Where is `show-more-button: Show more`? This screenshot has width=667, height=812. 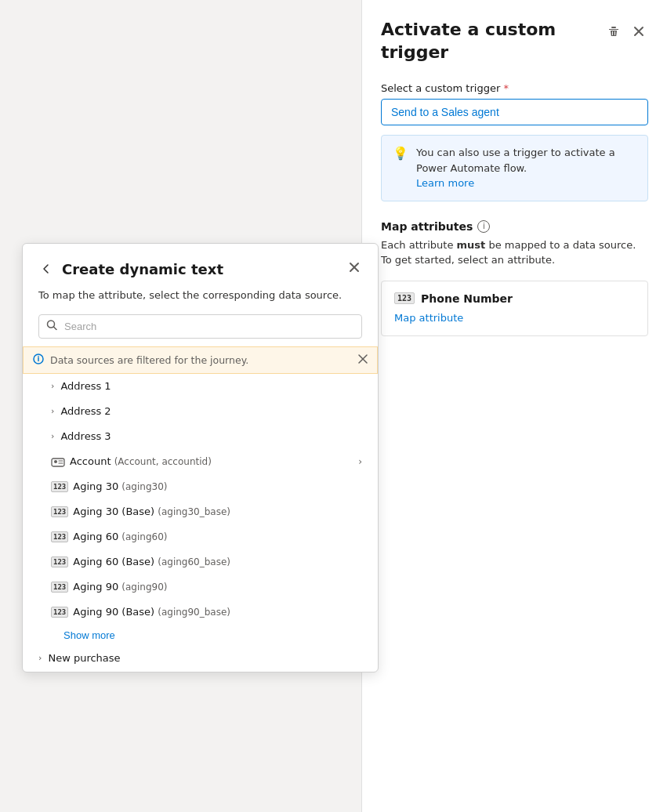
show-more-button: Show more is located at coordinates (201, 635).